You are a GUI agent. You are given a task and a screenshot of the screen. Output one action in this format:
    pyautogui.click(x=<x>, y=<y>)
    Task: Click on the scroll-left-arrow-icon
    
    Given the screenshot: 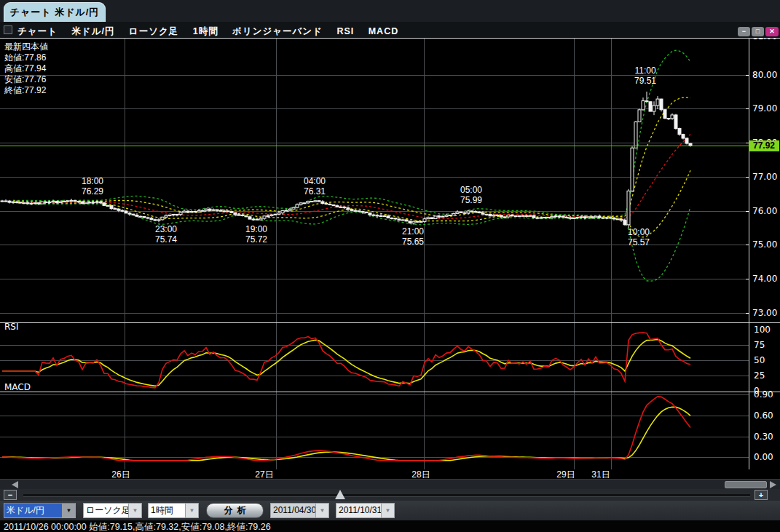 What is the action you would take?
    pyautogui.click(x=15, y=485)
    